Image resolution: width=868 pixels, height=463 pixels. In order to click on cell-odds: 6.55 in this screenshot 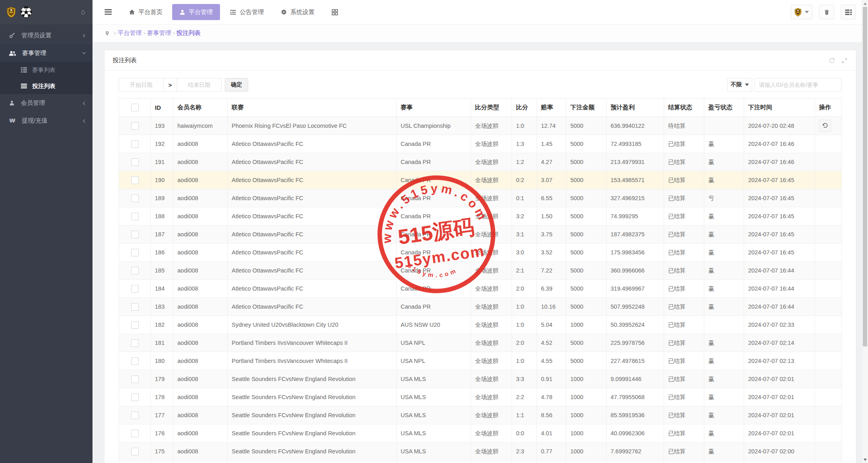, I will do `click(552, 199)`.